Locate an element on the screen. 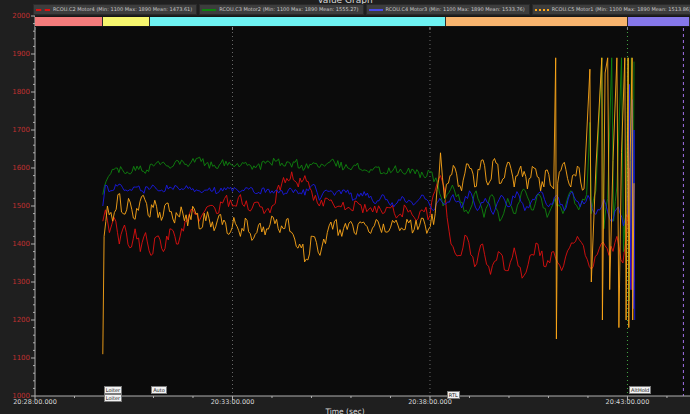 This screenshot has height=414, width=690. legend: RCOU.C2 Motor4 (Min: 1100 Max: 1890 Mean… is located at coordinates (362, 10).